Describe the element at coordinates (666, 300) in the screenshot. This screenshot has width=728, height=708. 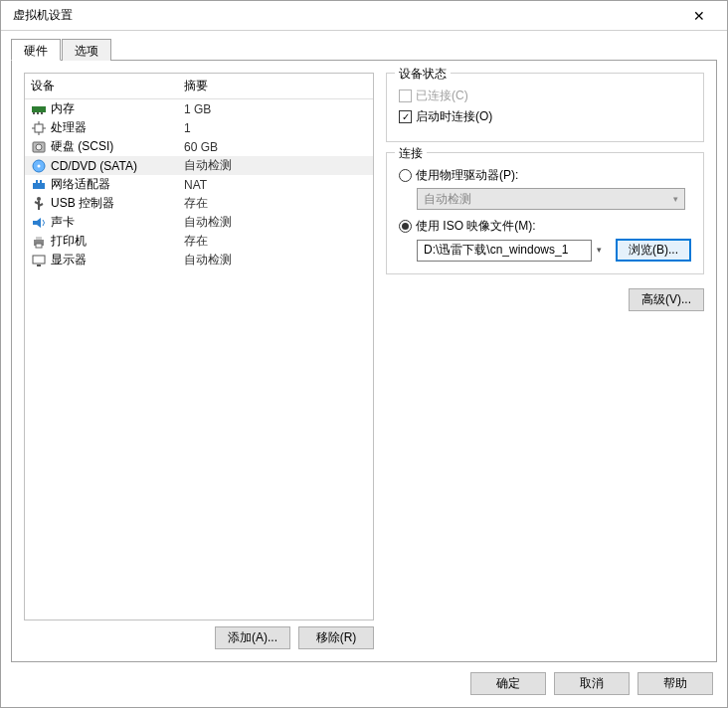
I see `advanced-button: 高级(V)...` at that location.